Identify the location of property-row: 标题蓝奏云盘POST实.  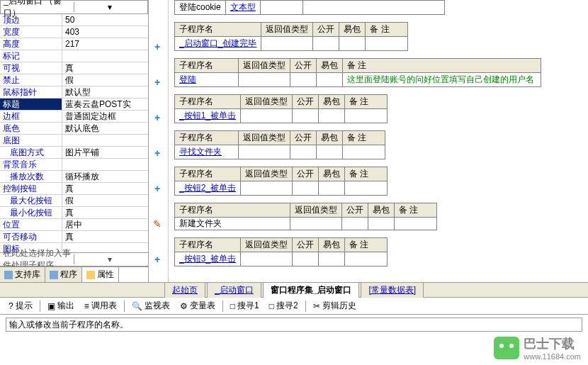
(74, 105).